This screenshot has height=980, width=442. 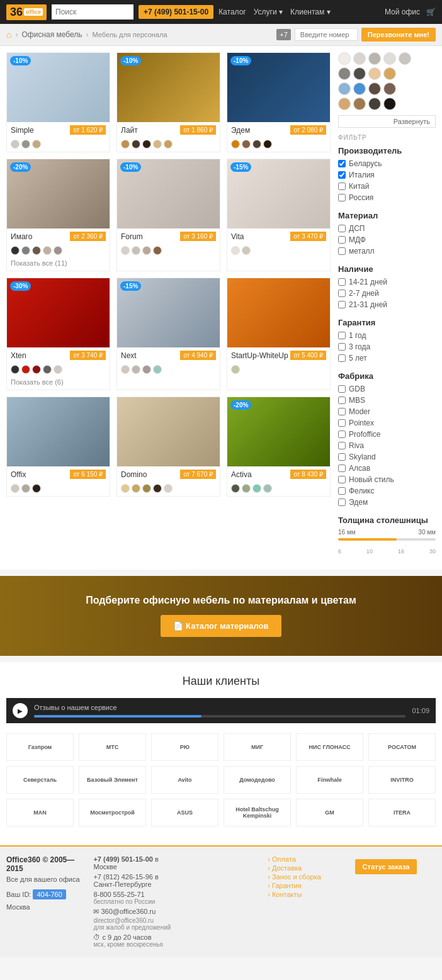 I want to click on nav-catalog: Каталог, so click(x=232, y=12).